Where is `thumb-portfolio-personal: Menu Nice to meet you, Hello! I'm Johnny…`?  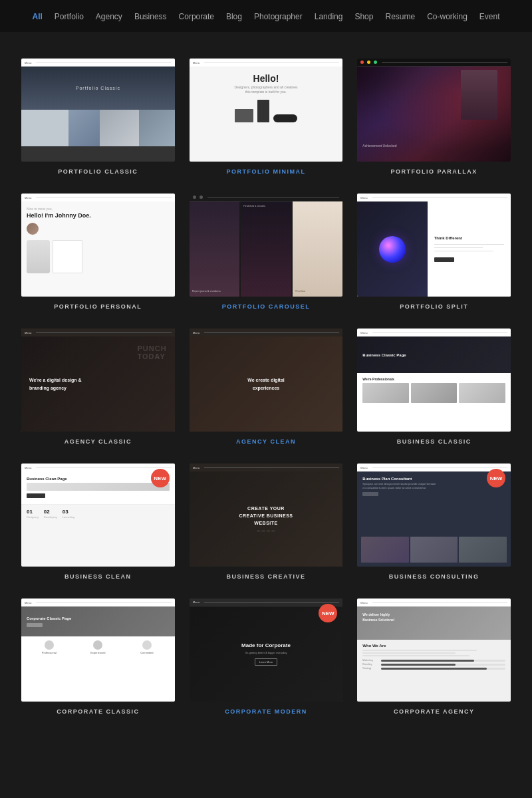
thumb-portfolio-personal: Menu Nice to meet you, Hello! I'm Johnny… is located at coordinates (98, 245).